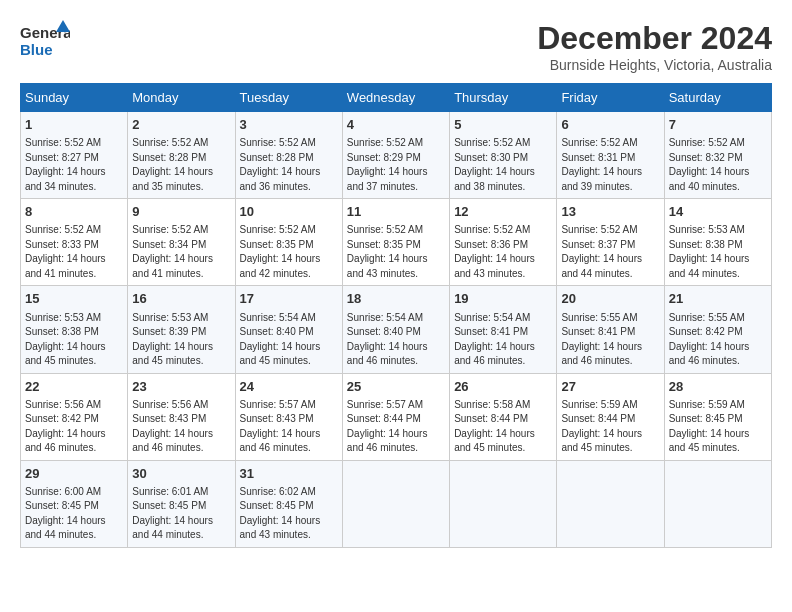  Describe the element at coordinates (504, 416) in the screenshot. I see `calendar-cell: 26Sunrise: 5:58 AMSunset: 8:44 PMDayligh…` at that location.